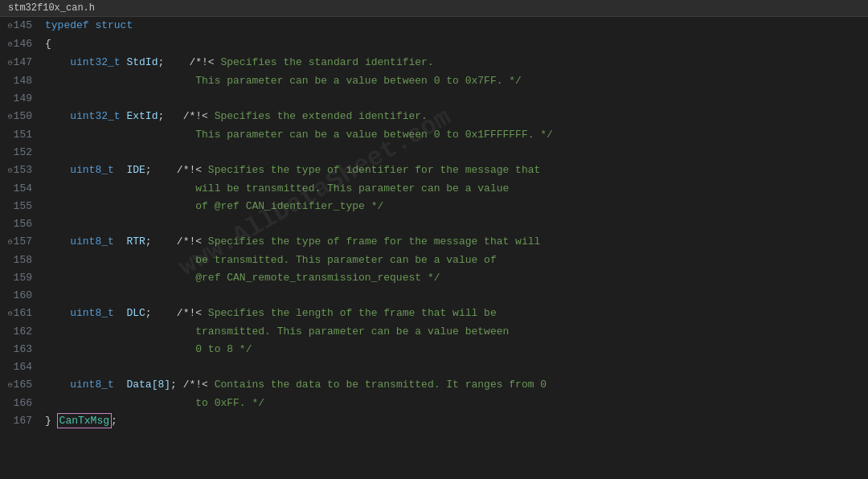 The height and width of the screenshot is (479, 868). Describe the element at coordinates (381, 384) in the screenshot. I see `code-token: Contains the data to be transmitted. It …` at that location.